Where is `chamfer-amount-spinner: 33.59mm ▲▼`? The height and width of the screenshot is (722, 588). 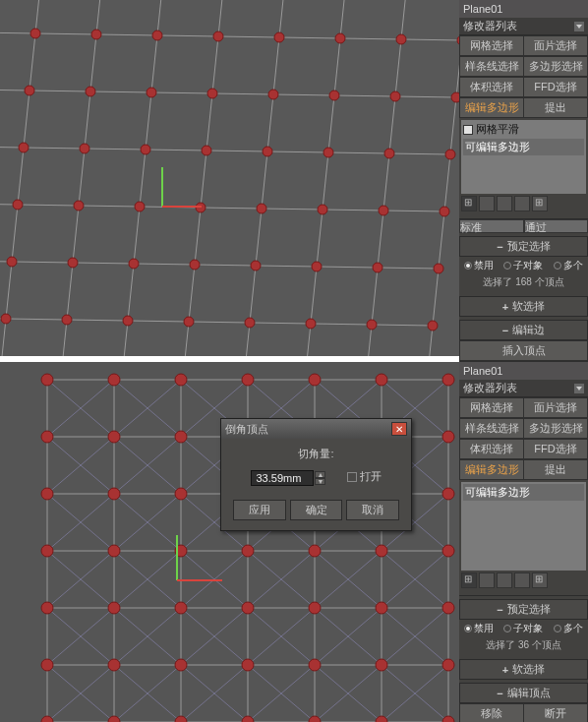 chamfer-amount-spinner: 33.59mm ▲▼ is located at coordinates (288, 478).